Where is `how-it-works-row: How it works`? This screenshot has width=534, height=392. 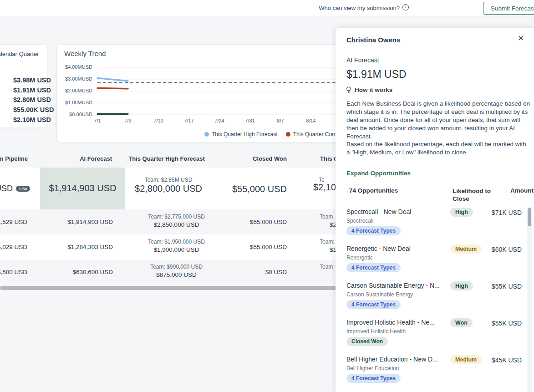
how-it-works-row: How it works is located at coordinates (369, 90).